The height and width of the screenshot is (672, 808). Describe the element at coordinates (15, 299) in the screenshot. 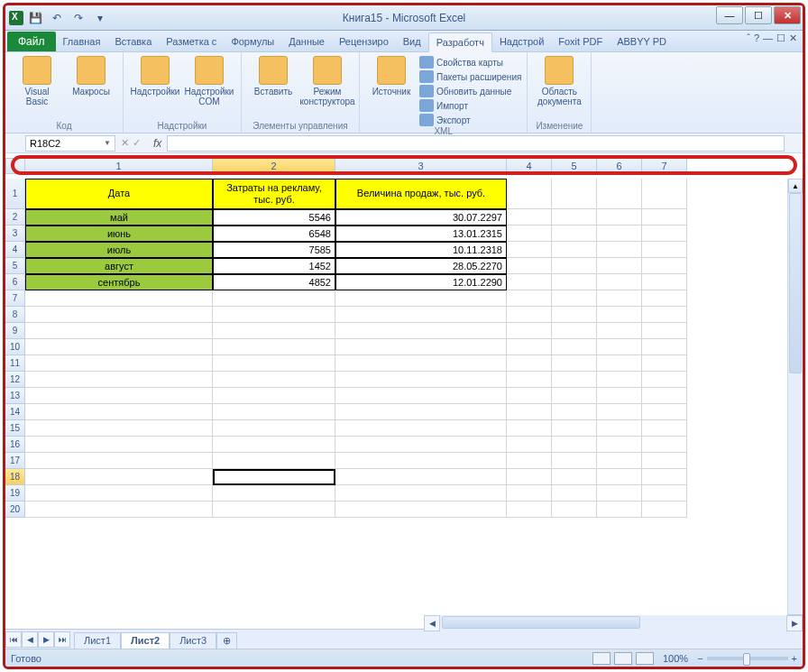

I see `row-header-7: 7` at that location.